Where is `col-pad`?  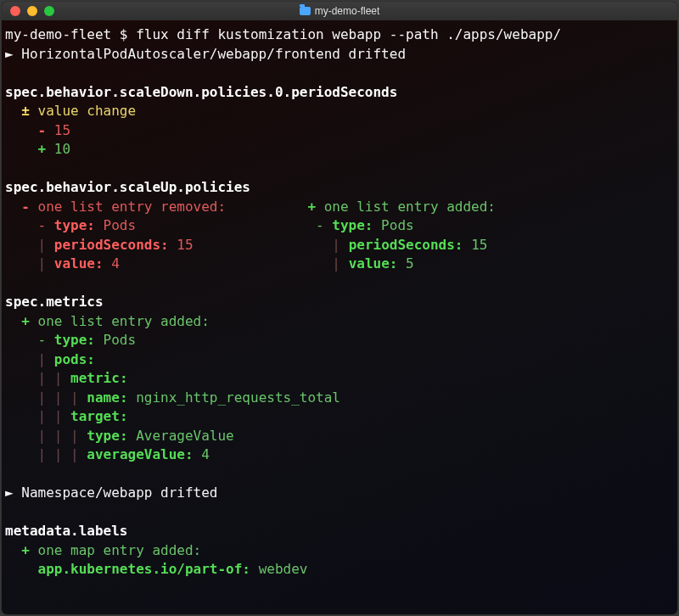
col-pad is located at coordinates (258, 207).